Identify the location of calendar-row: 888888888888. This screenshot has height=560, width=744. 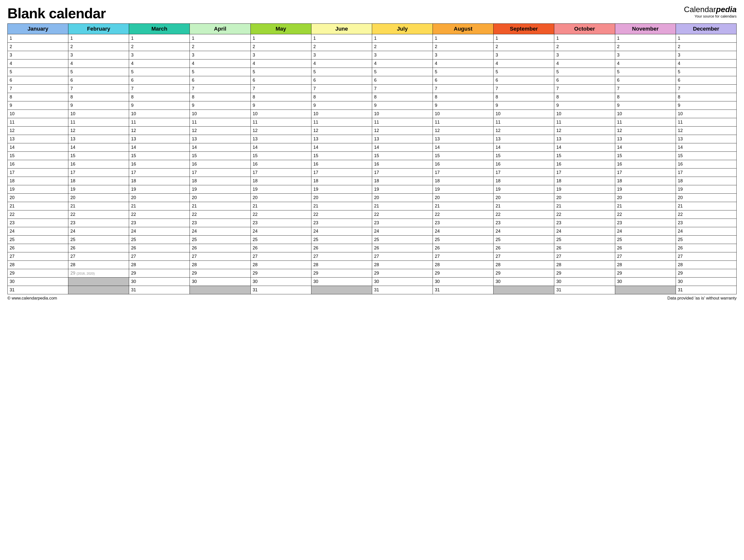
(372, 97).